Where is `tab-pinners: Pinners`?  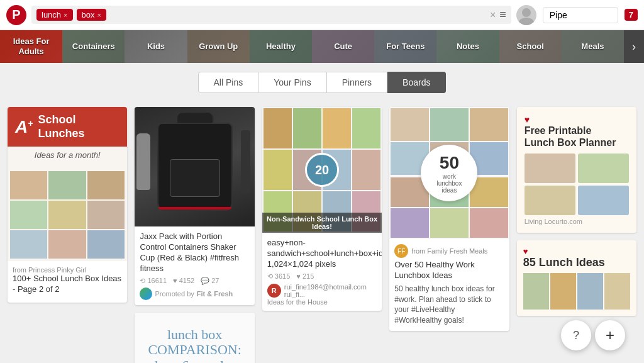 tab-pinners: Pinners is located at coordinates (357, 82).